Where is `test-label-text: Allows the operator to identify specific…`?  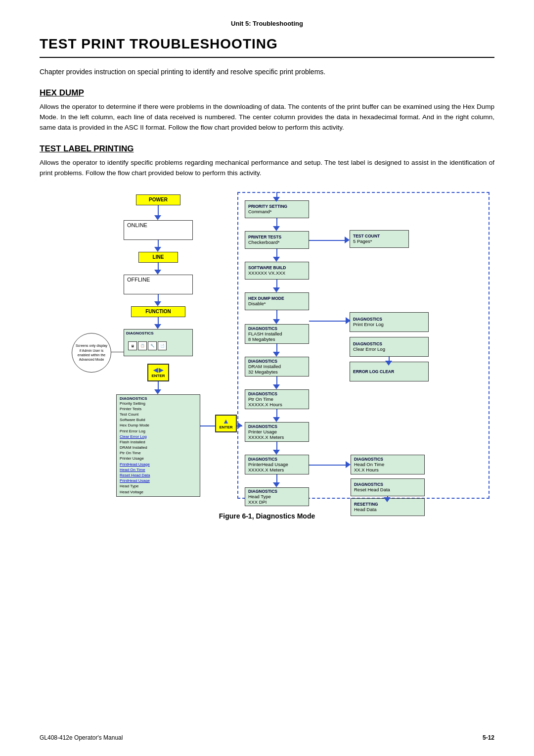
test-label-text: Allows the operator to identify specific… is located at coordinates (267, 168).